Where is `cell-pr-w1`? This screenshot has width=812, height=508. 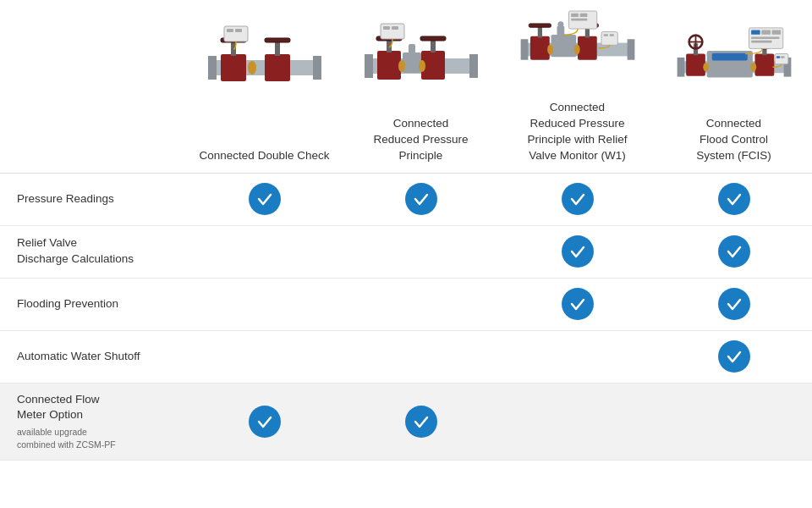
cell-pr-w1 is located at coordinates (577, 199).